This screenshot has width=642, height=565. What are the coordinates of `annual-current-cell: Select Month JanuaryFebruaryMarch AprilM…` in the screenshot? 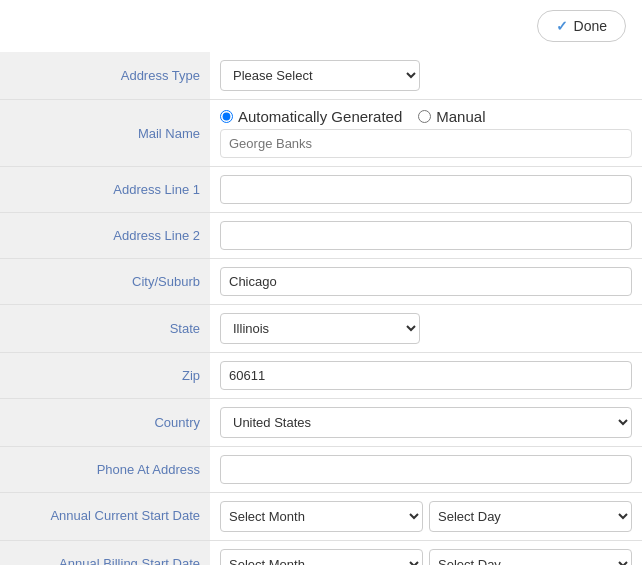 It's located at (426, 517).